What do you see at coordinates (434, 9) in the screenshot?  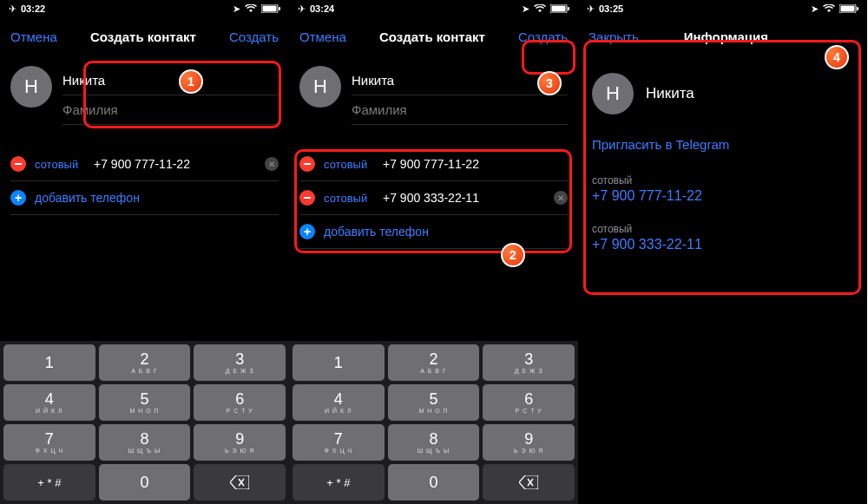 I see `status-bar: ✈ 03:24 ➤` at bounding box center [434, 9].